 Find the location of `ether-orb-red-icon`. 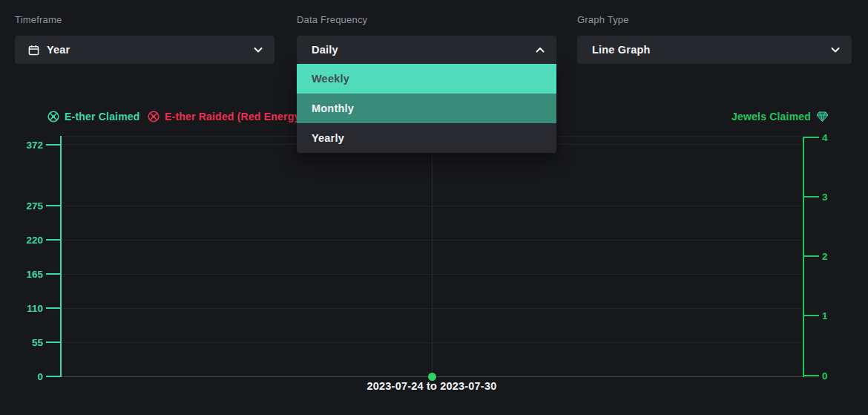

ether-orb-red-icon is located at coordinates (154, 117).